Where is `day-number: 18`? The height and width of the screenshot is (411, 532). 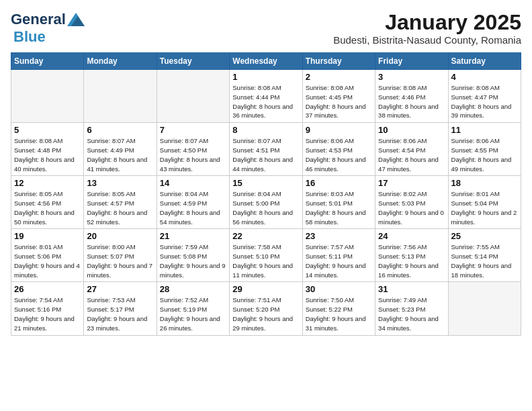
day-number: 18 is located at coordinates (485, 183).